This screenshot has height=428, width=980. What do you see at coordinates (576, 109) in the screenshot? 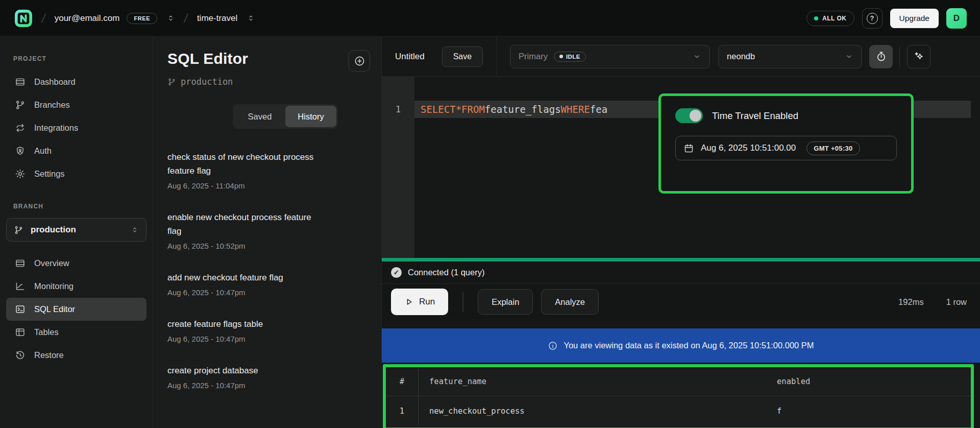
I see `sql-keyword: WHERE` at bounding box center [576, 109].